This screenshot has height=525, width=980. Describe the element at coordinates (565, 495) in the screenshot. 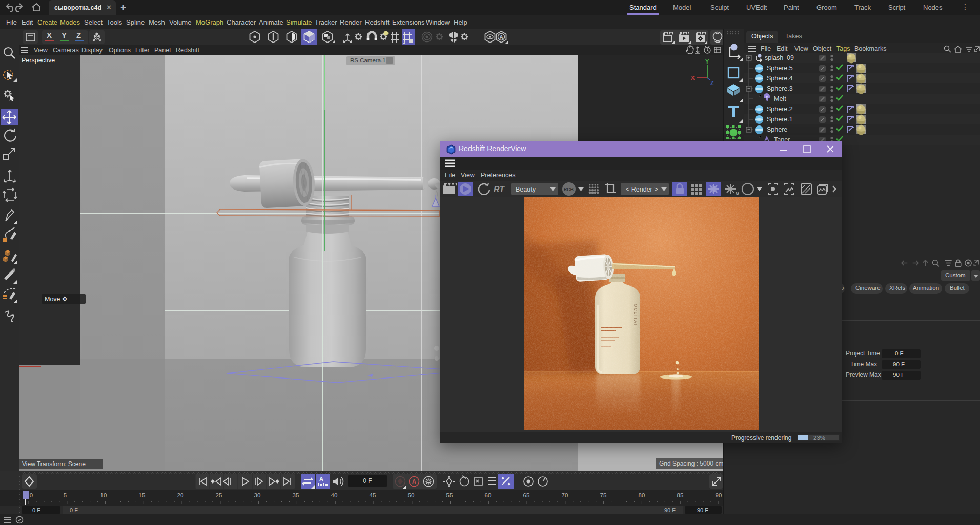

I see `svg-text: 70` at that location.